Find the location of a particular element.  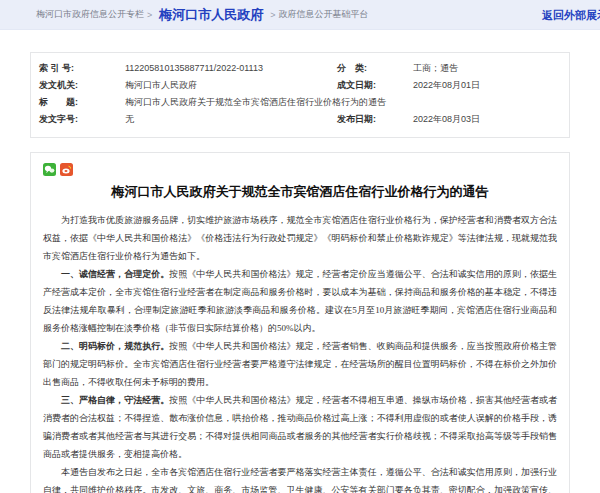

paragraph-lead: 三、严格自律，守法经营。 is located at coordinates (115, 400).